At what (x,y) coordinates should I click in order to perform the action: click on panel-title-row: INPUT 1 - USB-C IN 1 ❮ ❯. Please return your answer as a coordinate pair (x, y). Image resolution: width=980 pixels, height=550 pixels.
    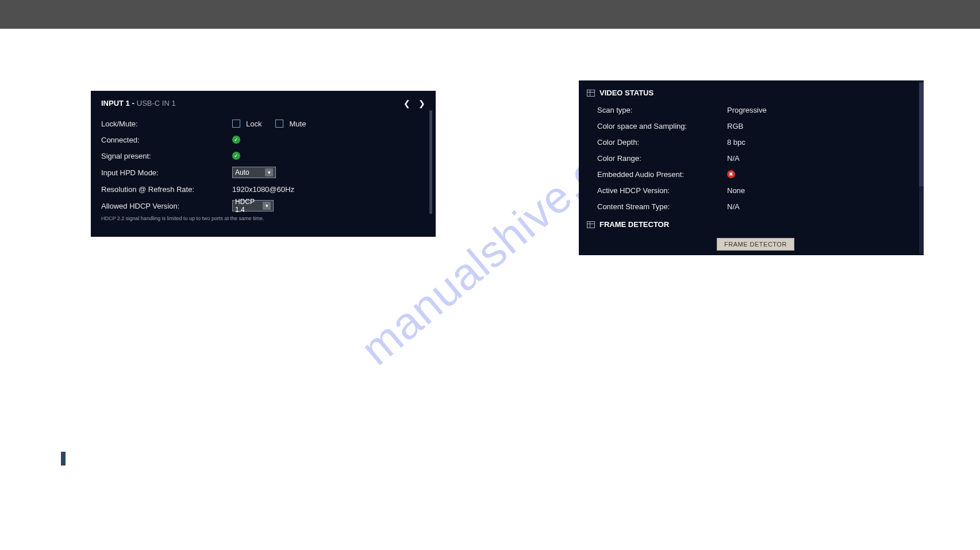
    Looking at the image, I should click on (263, 106).